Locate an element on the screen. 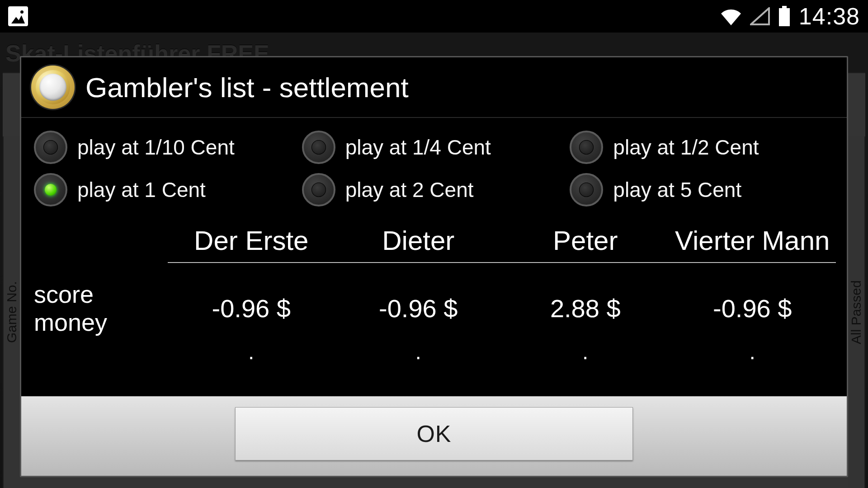 The image size is (868, 488). stake-radio-1-2: play at 1/2 Cent is located at coordinates (702, 147).